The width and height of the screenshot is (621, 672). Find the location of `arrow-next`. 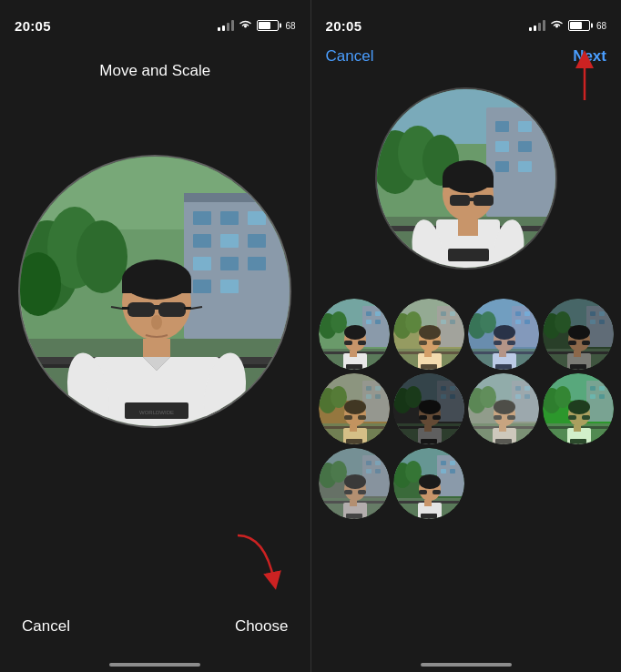

arrow-next is located at coordinates (585, 77).